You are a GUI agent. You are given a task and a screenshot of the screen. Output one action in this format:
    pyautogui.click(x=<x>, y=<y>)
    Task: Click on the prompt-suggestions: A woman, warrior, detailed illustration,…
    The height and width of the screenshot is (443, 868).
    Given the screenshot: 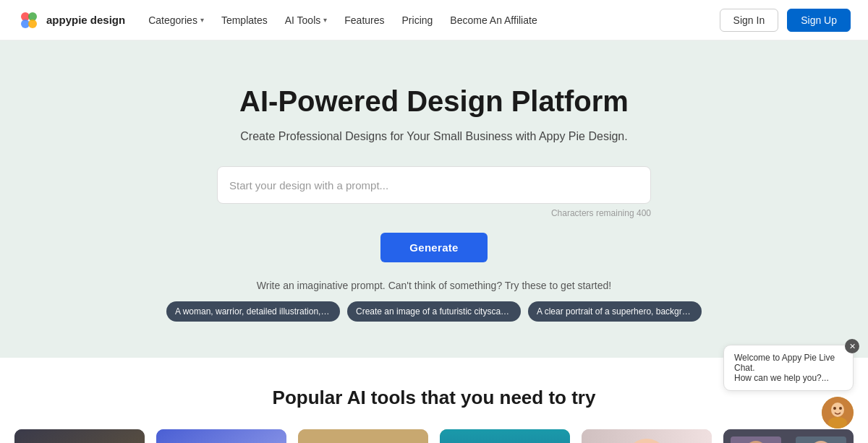 What is the action you would take?
    pyautogui.click(x=434, y=311)
    